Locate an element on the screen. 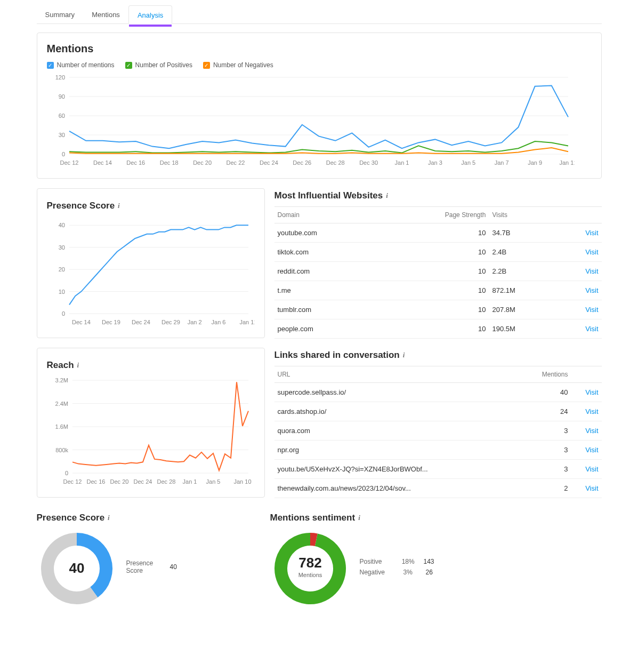 This screenshot has width=638, height=672. table-row: cards.atshop.io/24Visit is located at coordinates (438, 412).